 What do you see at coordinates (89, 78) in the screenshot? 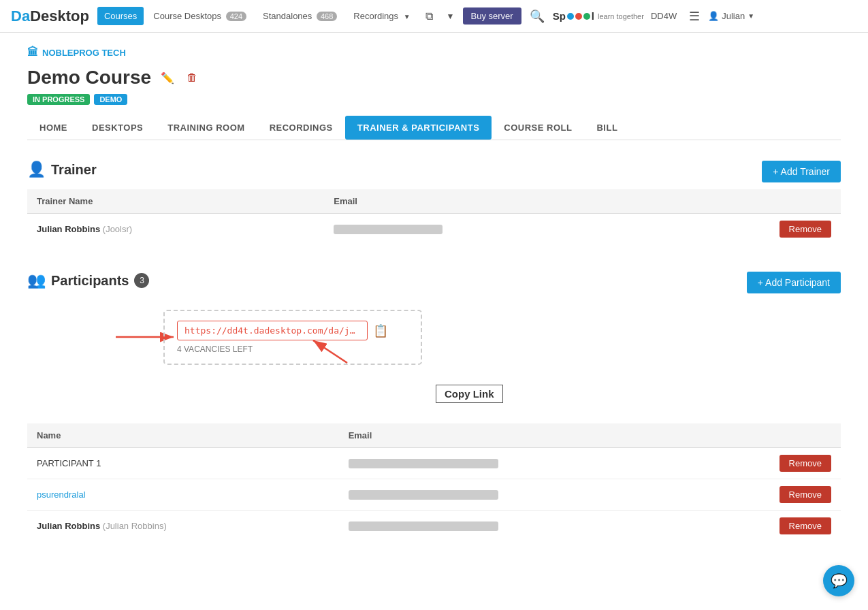
I see `course-title: Demo Course` at bounding box center [89, 78].